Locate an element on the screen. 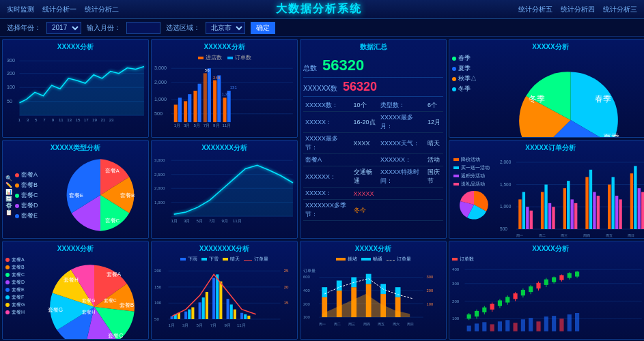 The height and width of the screenshot is (341, 644). year-select: 201720162018 is located at coordinates (64, 28).